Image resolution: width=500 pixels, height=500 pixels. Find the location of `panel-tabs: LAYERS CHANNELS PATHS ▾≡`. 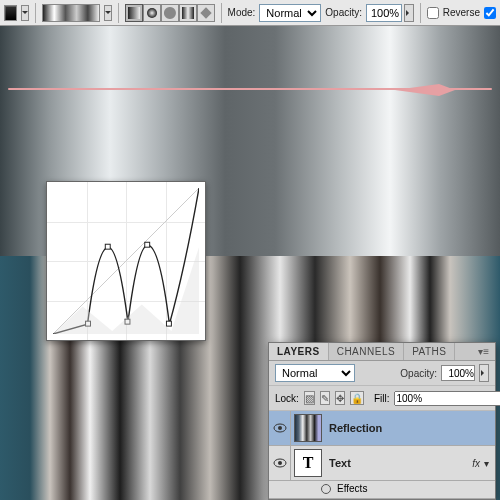

panel-tabs: LAYERS CHANNELS PATHS ▾≡ is located at coordinates (382, 352).